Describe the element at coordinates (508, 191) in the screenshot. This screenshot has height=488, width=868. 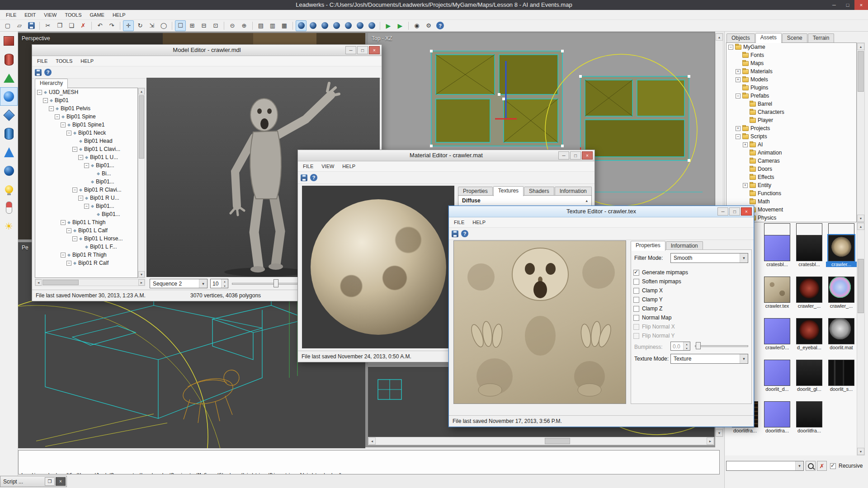
I see `editor-tab: Textures` at that location.